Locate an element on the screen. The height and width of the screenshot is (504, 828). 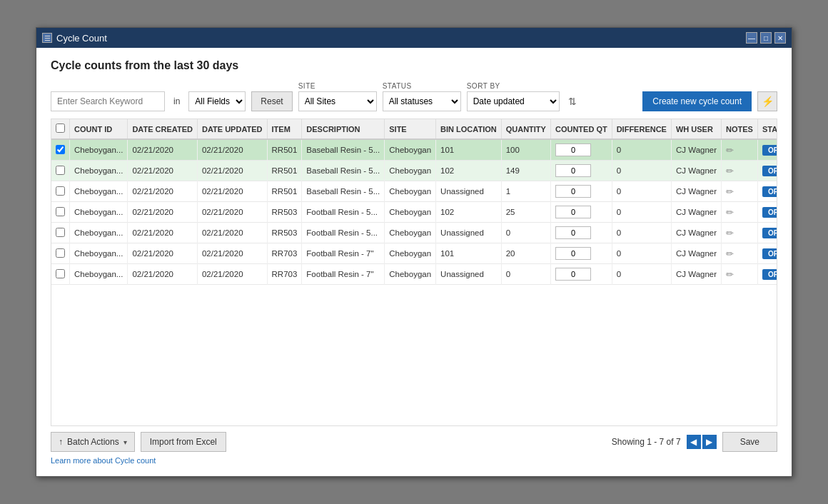
create-cycle-count-button: Create new cycle count is located at coordinates (697, 101).